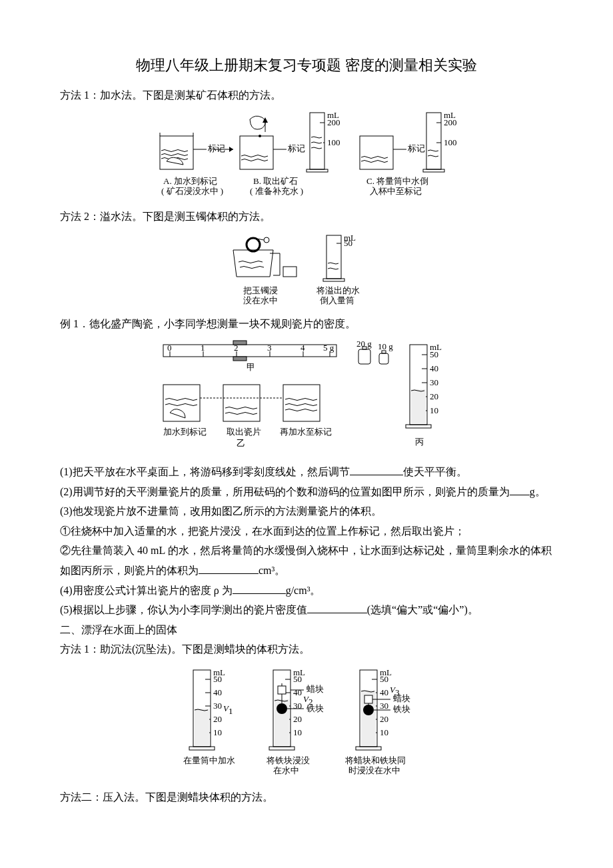 The image size is (613, 868). What do you see at coordinates (277, 191) in the screenshot?
I see `svg-text: ( 准备补充水 )` at bounding box center [277, 191].